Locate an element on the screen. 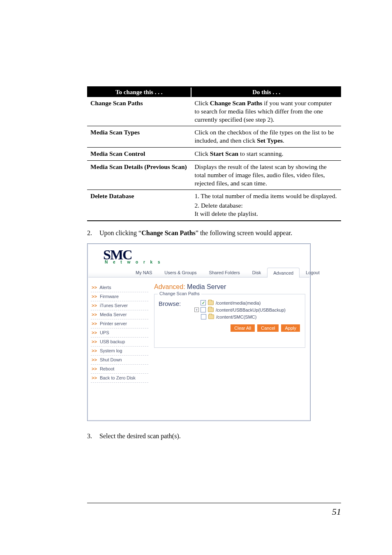  tab-my-nas: My NAS is located at coordinates (144, 272).